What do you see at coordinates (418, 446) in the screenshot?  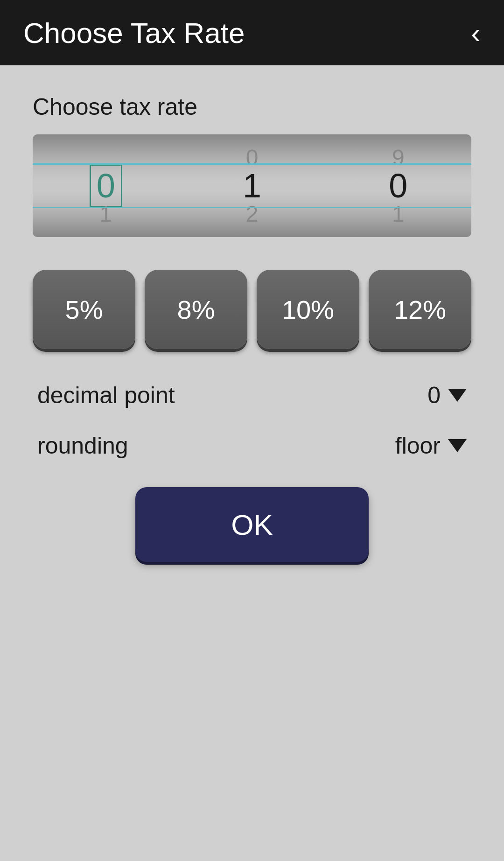 I see `rounding-value: floor` at bounding box center [418, 446].